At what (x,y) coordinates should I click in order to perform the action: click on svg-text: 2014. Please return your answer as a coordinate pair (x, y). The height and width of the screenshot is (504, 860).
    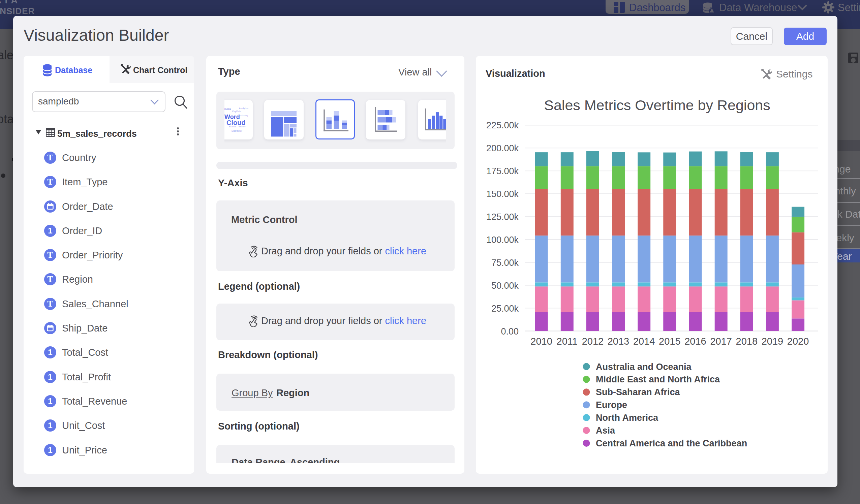
    Looking at the image, I should click on (644, 341).